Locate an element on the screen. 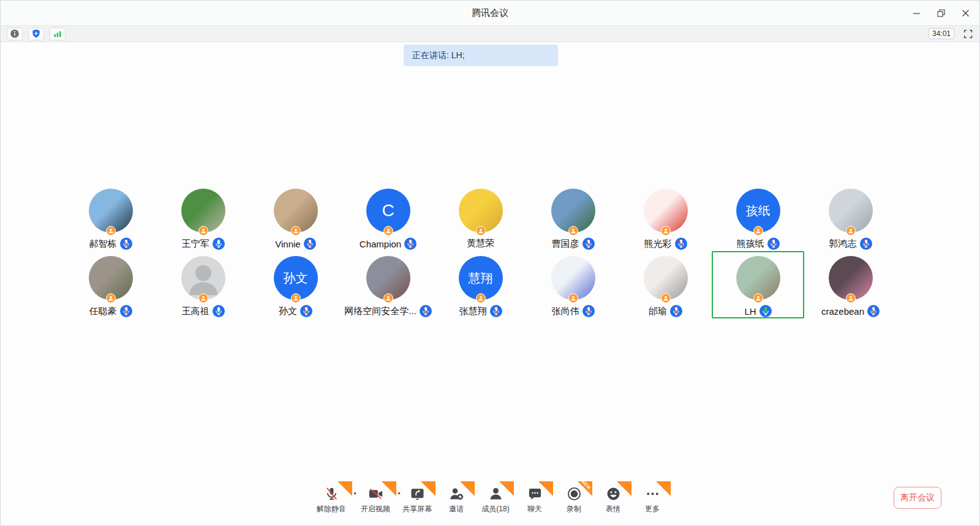  participant-tile: 王高祖 is located at coordinates (203, 285).